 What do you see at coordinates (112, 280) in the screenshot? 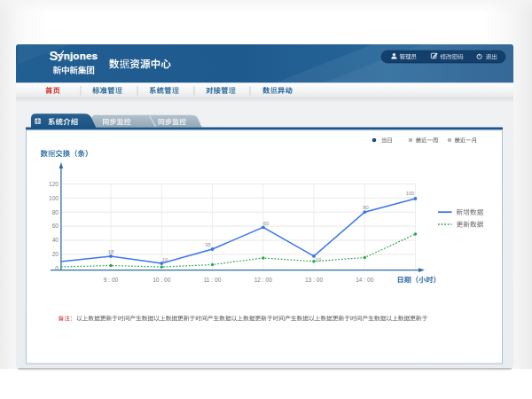
I see `svg-text: 9 : 00` at bounding box center [112, 280].